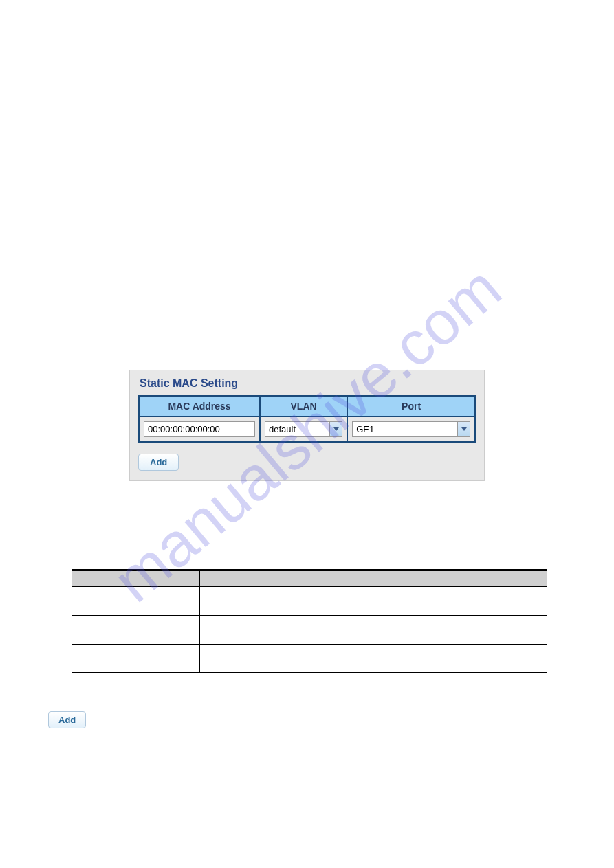 The image size is (614, 868). Describe the element at coordinates (158, 462) in the screenshot. I see `add-button: Add` at that location.